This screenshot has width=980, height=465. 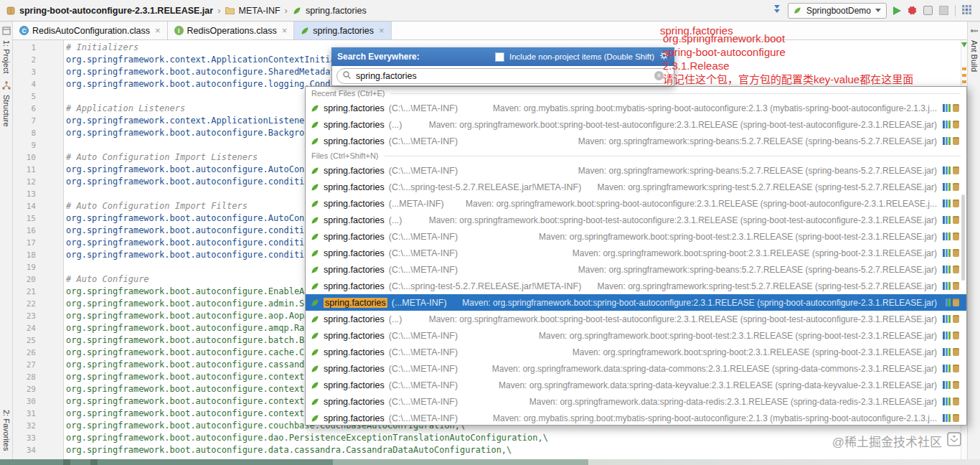 What do you see at coordinates (25, 304) in the screenshot?
I see `line-number: 22` at bounding box center [25, 304].